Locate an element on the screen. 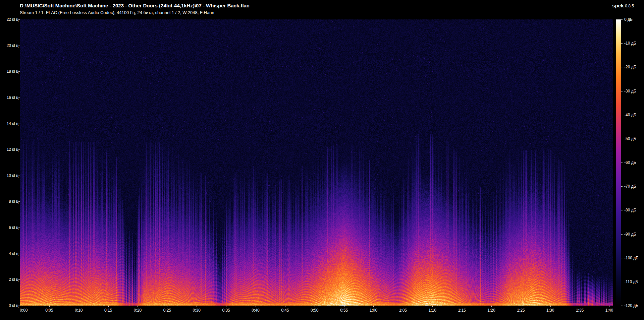 Image resolution: width=644 pixels, height=320 pixels. freq-tick-label: 18 кГц is located at coordinates (10, 71).